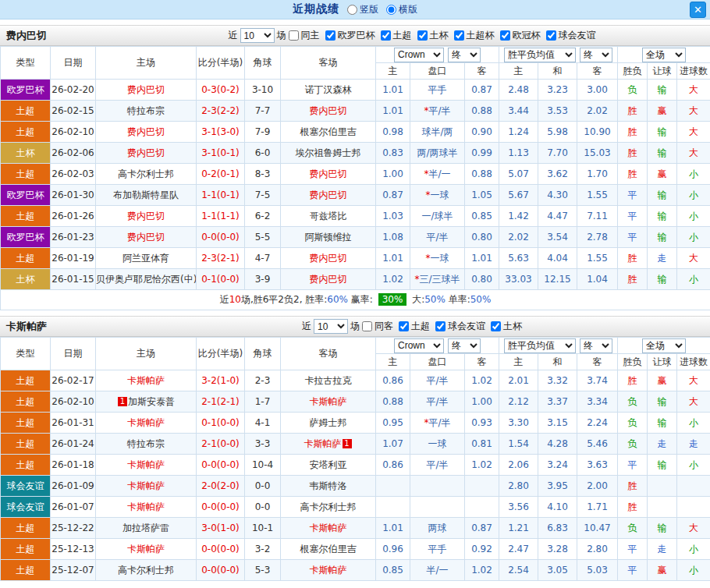 Image resolution: width=710 pixels, height=588 pixels. What do you see at coordinates (558, 153) in the screenshot?
I see `avg-draw-cell: 7.70` at bounding box center [558, 153].